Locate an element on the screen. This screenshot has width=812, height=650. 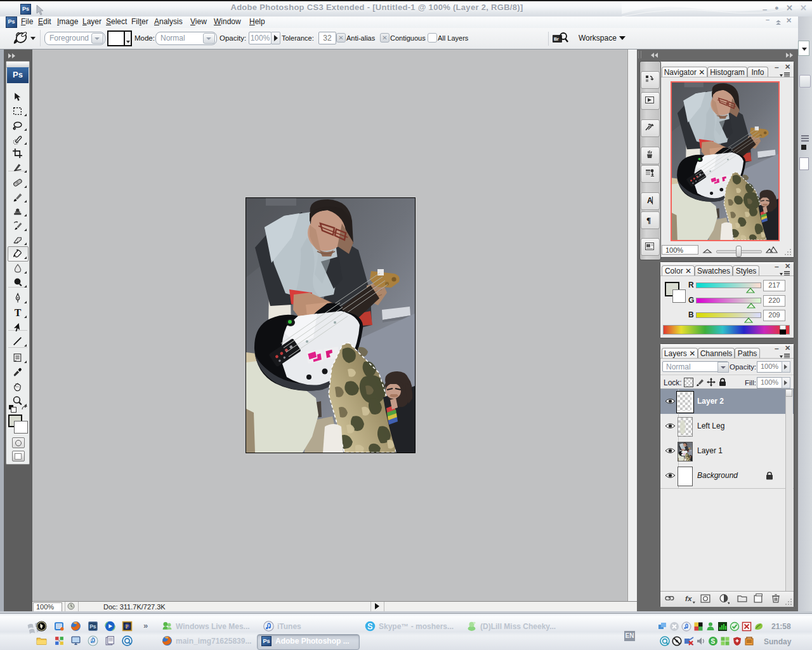
svg-text: fx is located at coordinates (689, 598).